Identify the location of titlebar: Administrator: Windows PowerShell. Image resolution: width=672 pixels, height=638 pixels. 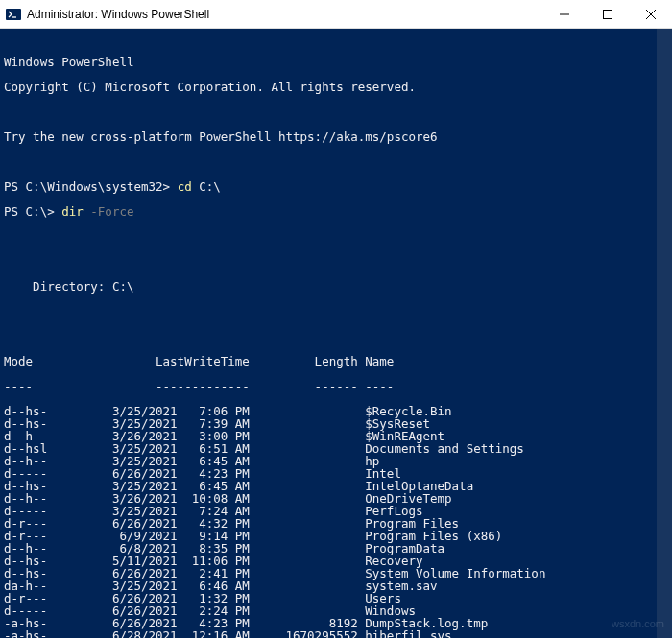
(336, 14).